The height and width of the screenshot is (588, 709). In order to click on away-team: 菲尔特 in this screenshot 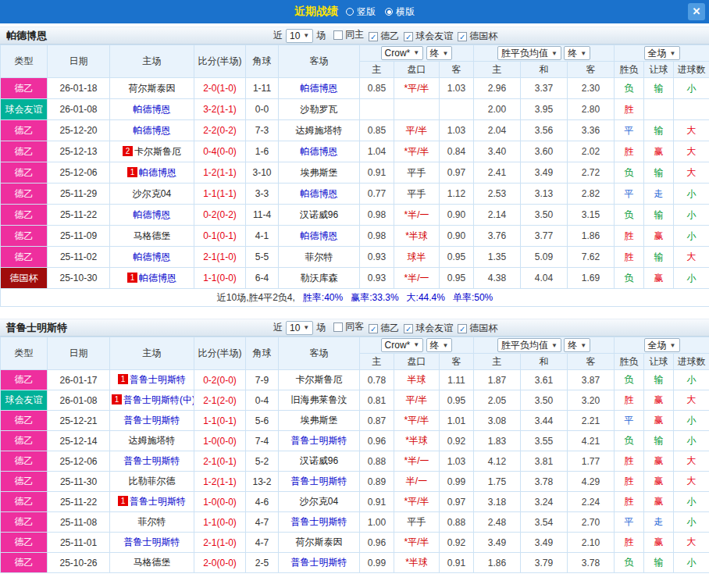, I will do `click(319, 258)`.